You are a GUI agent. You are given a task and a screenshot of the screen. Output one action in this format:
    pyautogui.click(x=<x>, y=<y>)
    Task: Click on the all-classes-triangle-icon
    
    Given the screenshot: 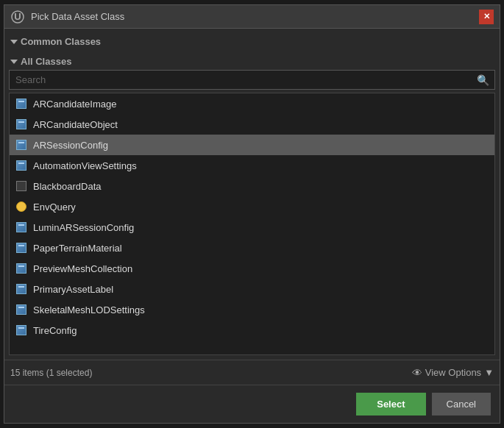 What is the action you would take?
    pyautogui.click(x=14, y=62)
    